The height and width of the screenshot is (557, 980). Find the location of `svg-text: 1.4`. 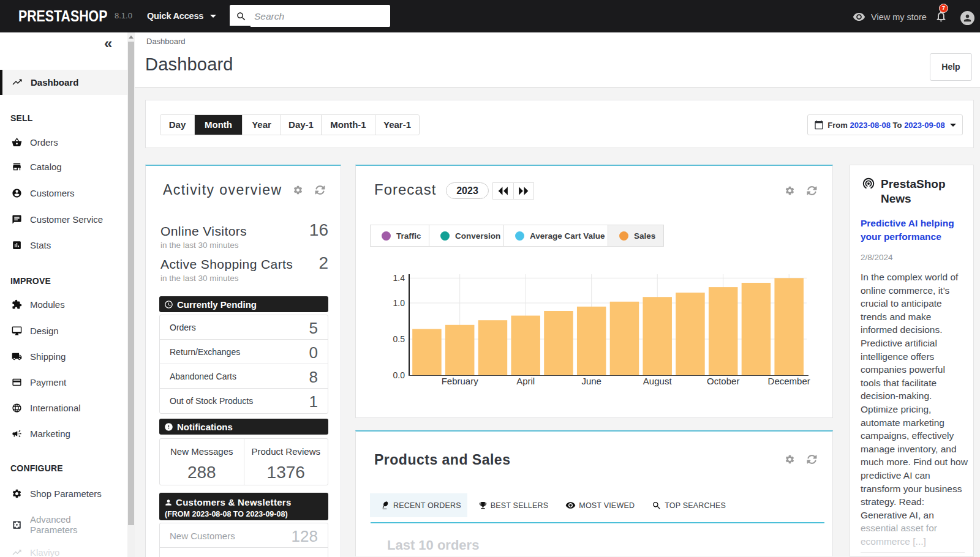

svg-text: 1.4 is located at coordinates (399, 278).